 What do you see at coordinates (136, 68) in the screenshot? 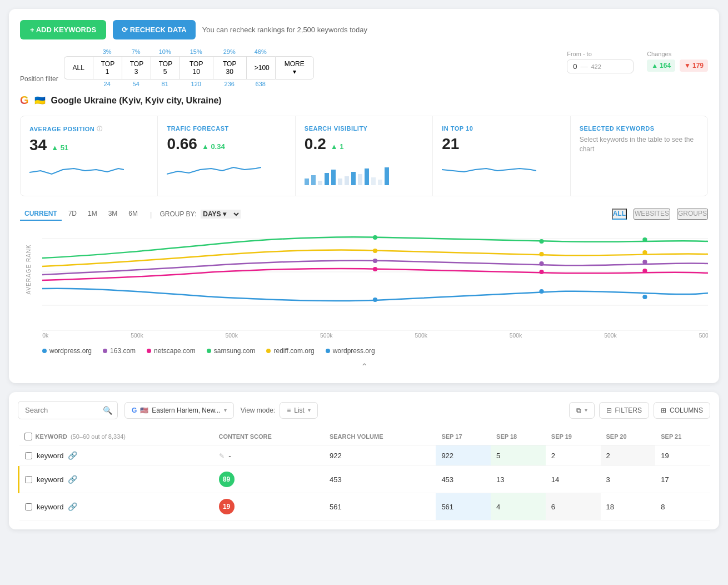
I see `filter-top3-button: TOP 3` at bounding box center [136, 68].